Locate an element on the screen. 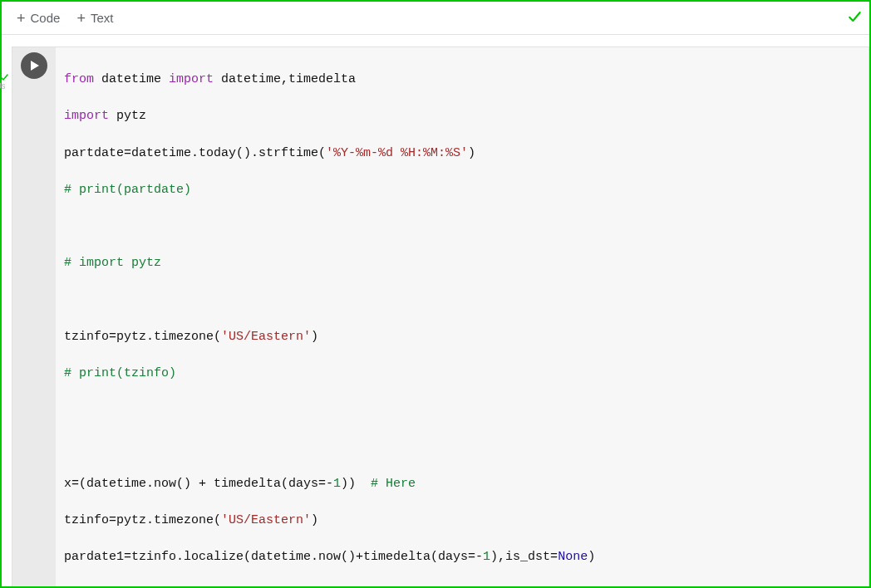  add-code-button: + Code is located at coordinates (38, 18).